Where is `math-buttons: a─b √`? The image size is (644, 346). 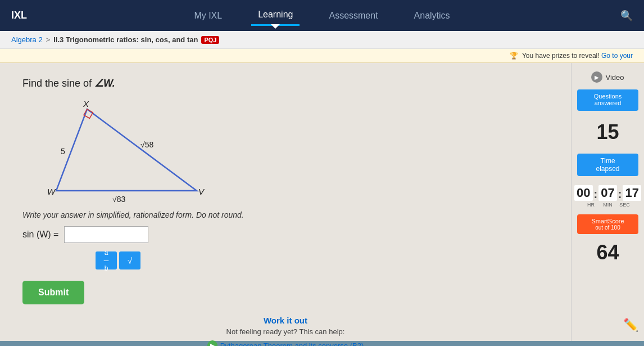 math-buttons: a─b √ is located at coordinates (322, 260).